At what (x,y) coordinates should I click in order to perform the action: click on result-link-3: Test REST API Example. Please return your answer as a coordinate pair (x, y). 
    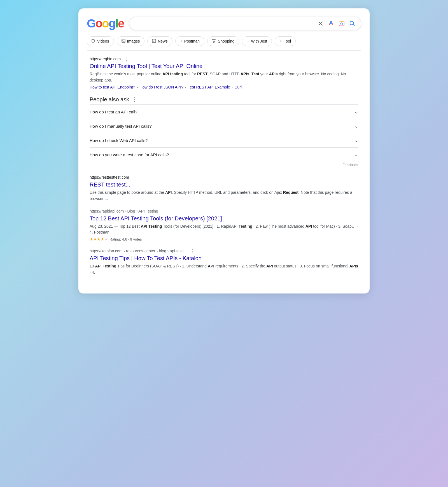
    Looking at the image, I should click on (209, 87).